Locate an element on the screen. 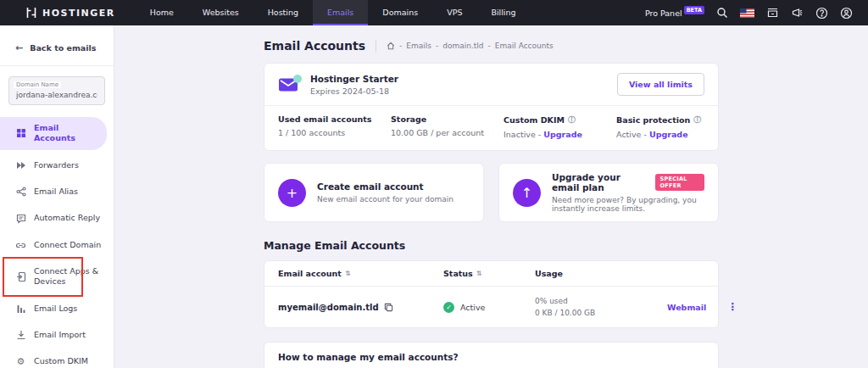  sidebar-item-label: Automatic Reply is located at coordinates (67, 218).